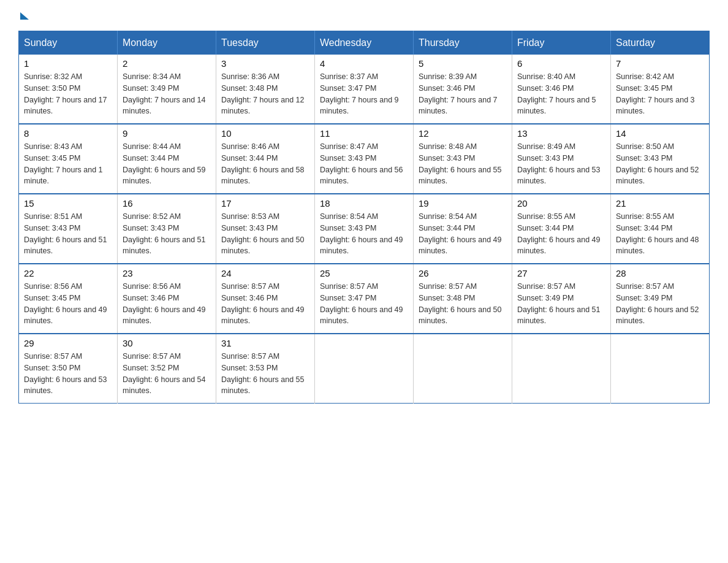 The image size is (728, 563). What do you see at coordinates (561, 134) in the screenshot?
I see `day-number: 13` at bounding box center [561, 134].